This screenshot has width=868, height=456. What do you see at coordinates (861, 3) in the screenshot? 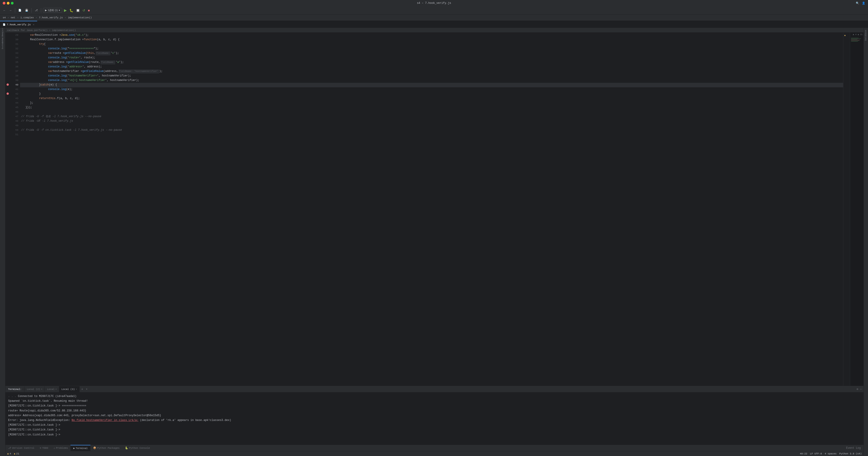
I see `title-bar-right: 🔍 👤` at bounding box center [861, 3].